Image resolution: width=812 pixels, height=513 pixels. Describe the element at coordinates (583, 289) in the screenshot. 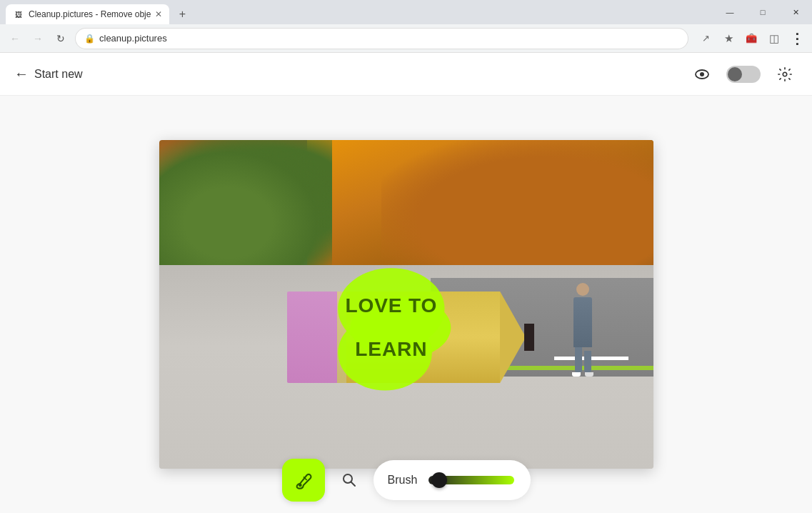

I see `person-head` at that location.